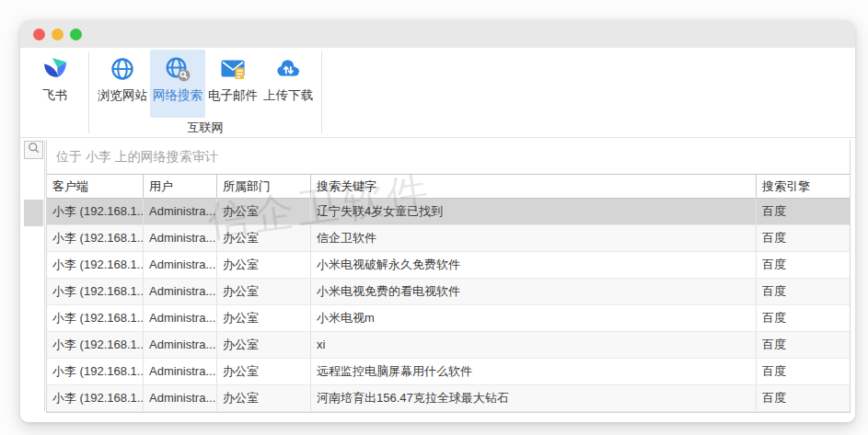 The height and width of the screenshot is (435, 868). Describe the element at coordinates (803, 186) in the screenshot. I see `column-header: 搜索引擎` at that location.